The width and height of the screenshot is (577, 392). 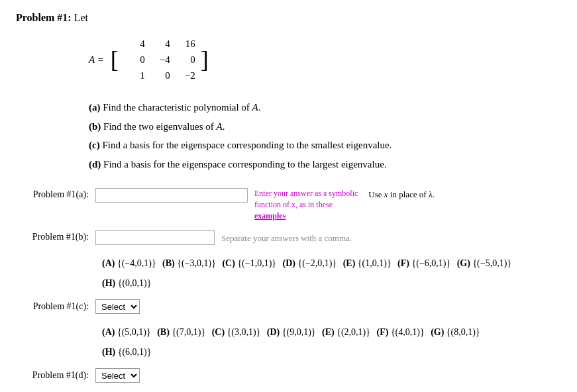 What do you see at coordinates (306, 205) in the screenshot?
I see `hint-line2: function of x, as in these` at bounding box center [306, 205].